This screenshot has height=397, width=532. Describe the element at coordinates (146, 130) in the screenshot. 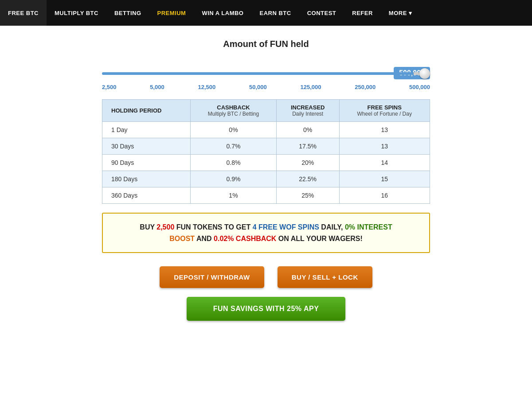

I see `cell-period: 1 Day` at that location.